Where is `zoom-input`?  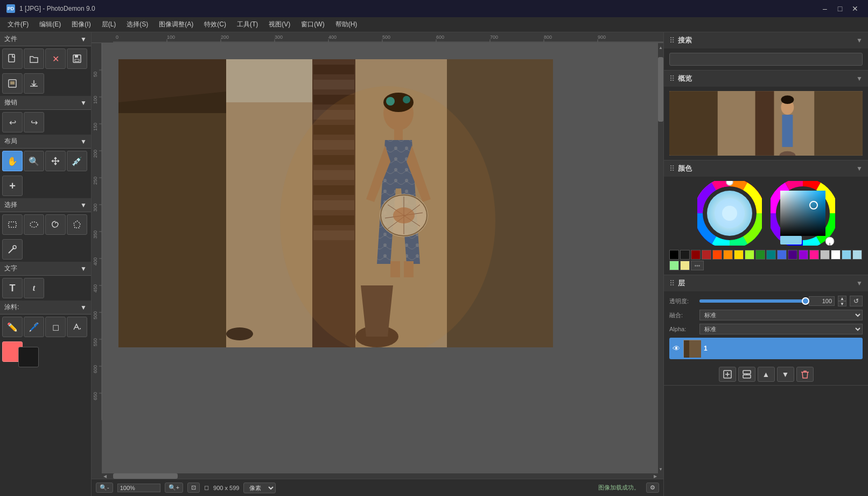
zoom-input is located at coordinates (139, 488).